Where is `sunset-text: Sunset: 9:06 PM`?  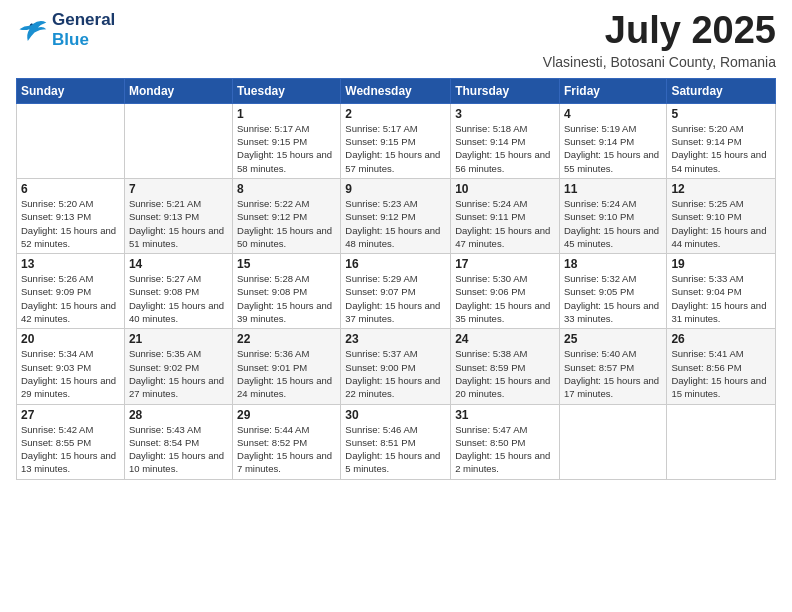
sunset-text: Sunset: 9:06 PM is located at coordinates (490, 292).